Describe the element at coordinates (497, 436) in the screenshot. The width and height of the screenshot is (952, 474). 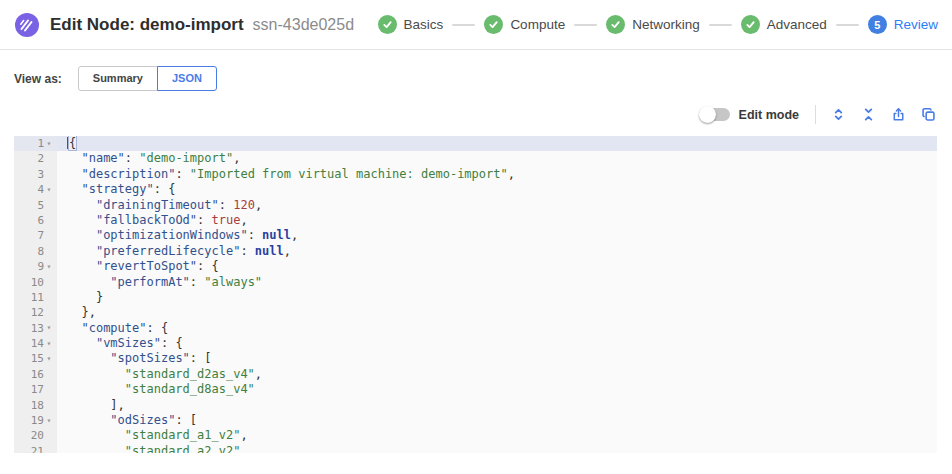
I see `code-line: "standard_a1_v2",` at that location.